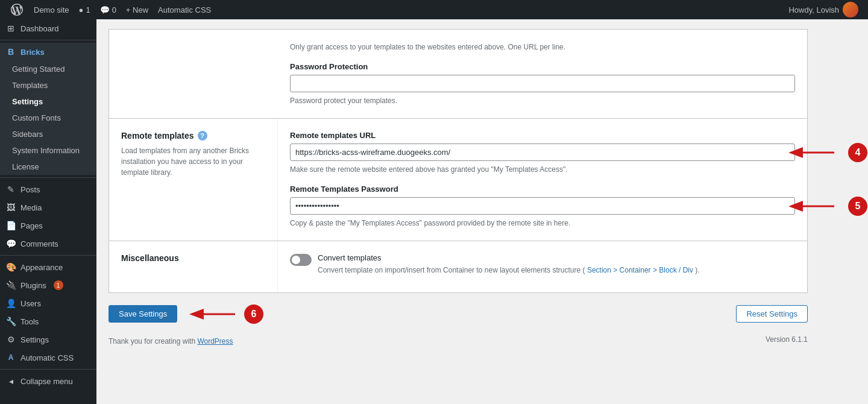 The height and width of the screenshot is (404, 868). Describe the element at coordinates (48, 52) in the screenshot. I see `sidebar-item-bricks: B Bricks` at that location.